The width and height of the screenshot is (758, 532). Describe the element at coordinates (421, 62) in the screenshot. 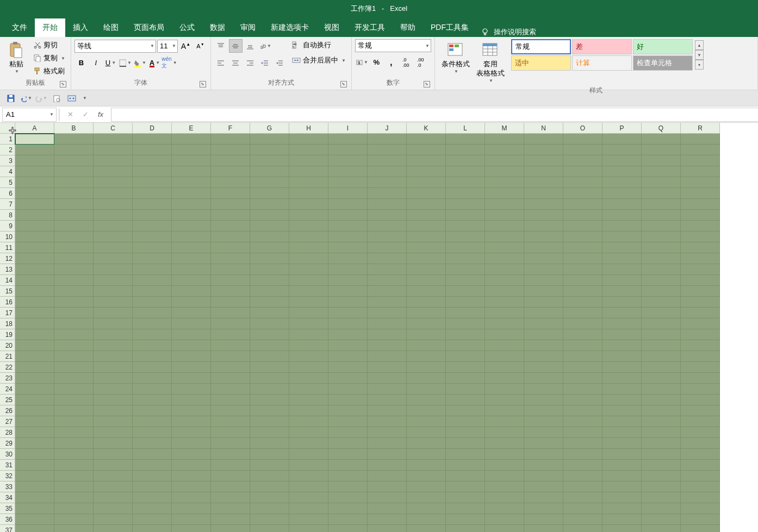

I see `decrease-decimal-button: .00.0` at that location.